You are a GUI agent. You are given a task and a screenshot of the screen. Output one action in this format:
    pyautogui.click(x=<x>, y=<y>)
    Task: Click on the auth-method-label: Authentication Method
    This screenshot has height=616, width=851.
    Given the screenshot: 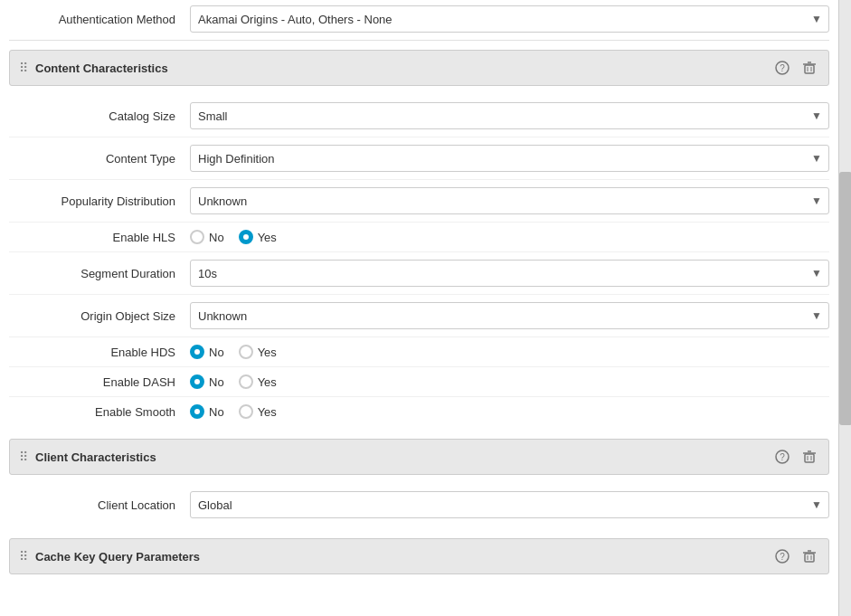 What is the action you would take?
    pyautogui.click(x=99, y=20)
    